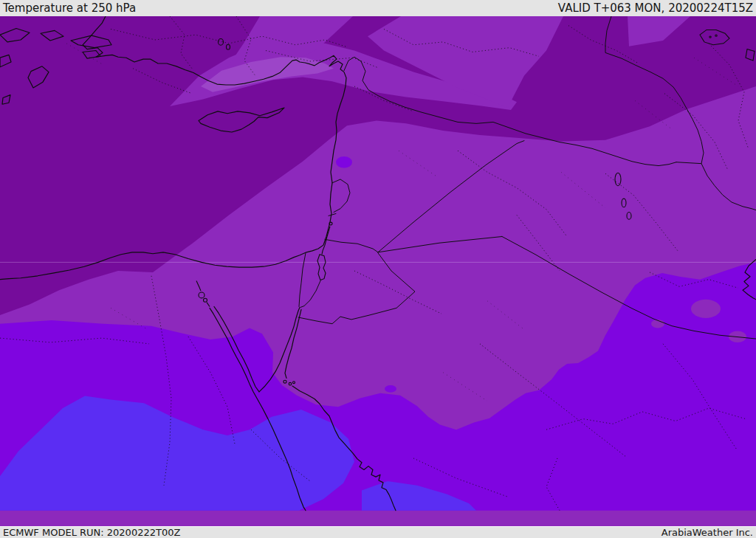 This screenshot has width=756, height=538. Describe the element at coordinates (391, 389) in the screenshot. I see `zone-bright-blob-nw-saudi` at that location.